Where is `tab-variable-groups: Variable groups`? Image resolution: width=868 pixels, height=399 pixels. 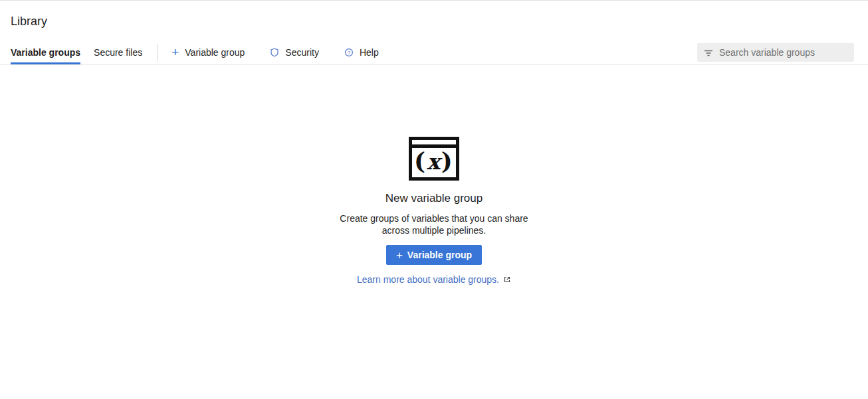 tab-variable-groups: Variable groups is located at coordinates (45, 52).